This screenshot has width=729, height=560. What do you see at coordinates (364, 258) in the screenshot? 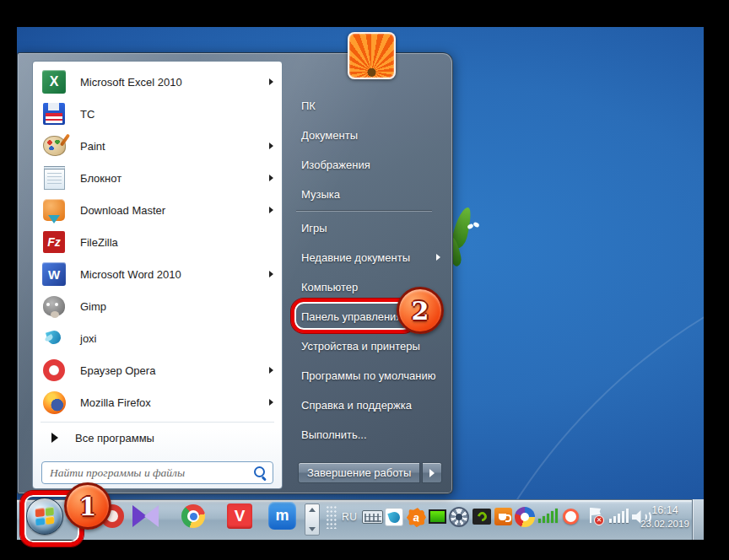
I see `menu-item-recent-documents: Недавние документы` at bounding box center [364, 258].